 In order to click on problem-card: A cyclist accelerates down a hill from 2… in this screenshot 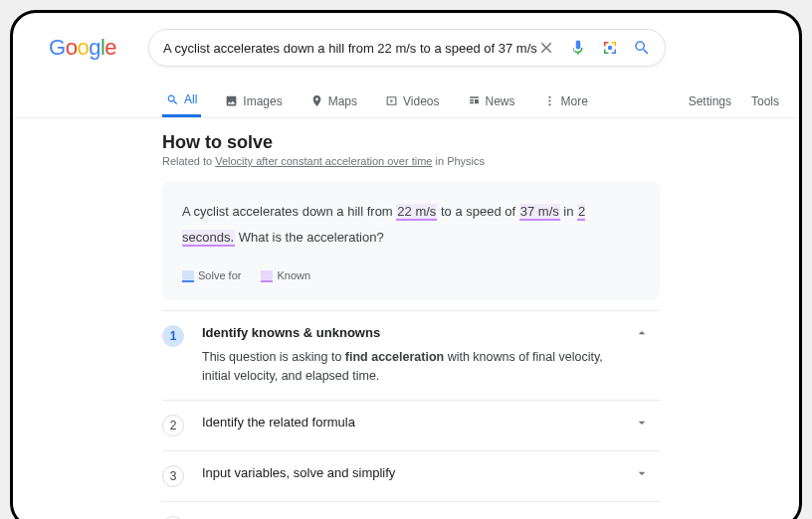, I will do `click(411, 241)`.